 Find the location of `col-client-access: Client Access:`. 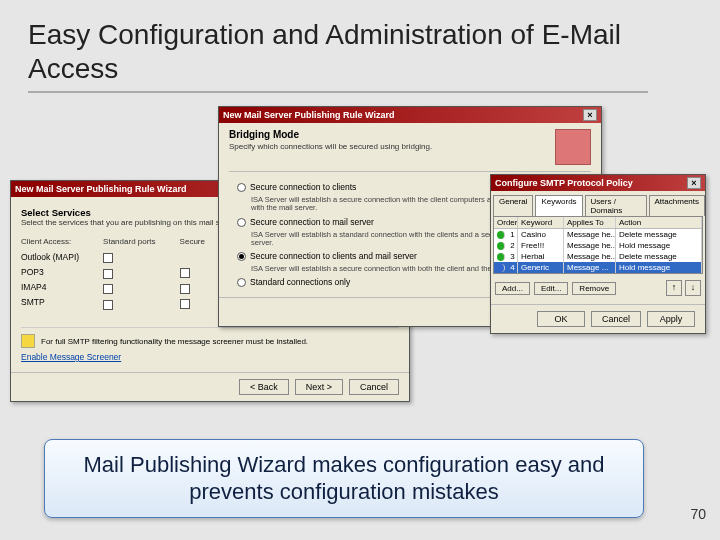

col-client-access: Client Access: is located at coordinates (50, 242).